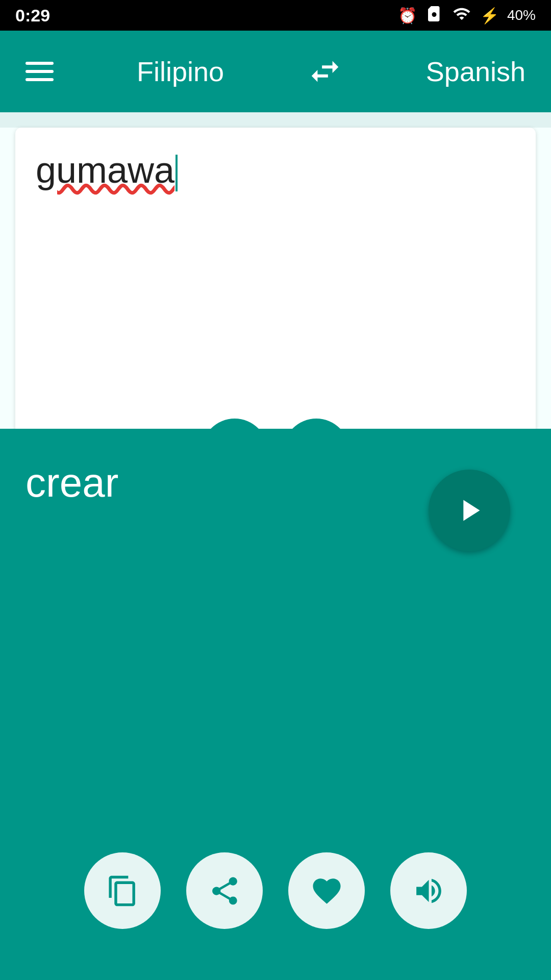  What do you see at coordinates (40, 71) in the screenshot?
I see `menu-button` at bounding box center [40, 71].